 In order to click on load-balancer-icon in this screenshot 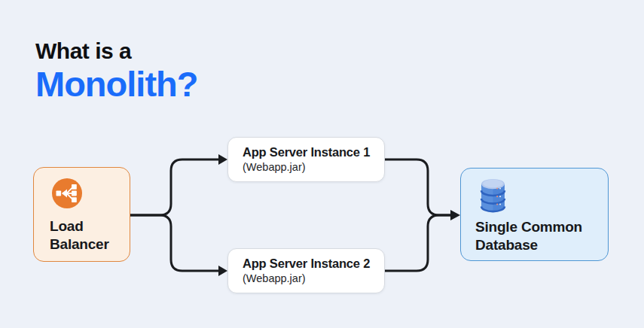, I will do `click(67, 193)`.